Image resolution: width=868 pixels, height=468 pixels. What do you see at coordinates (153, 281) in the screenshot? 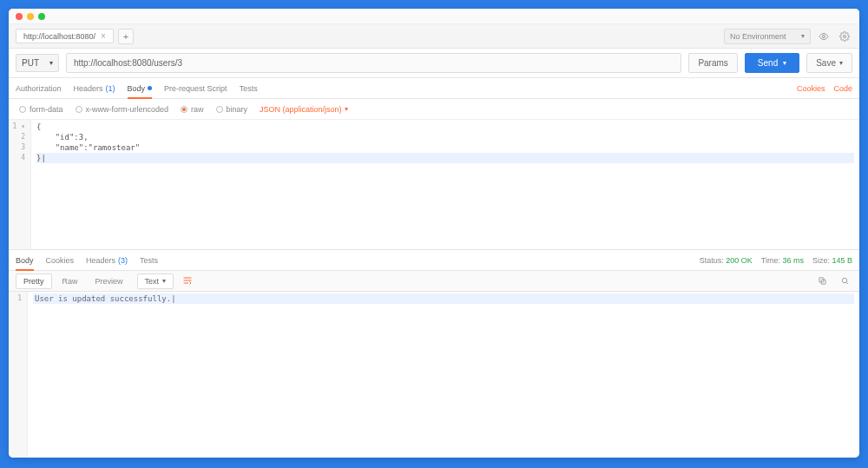
I see `response-format-label: Text` at bounding box center [153, 281].